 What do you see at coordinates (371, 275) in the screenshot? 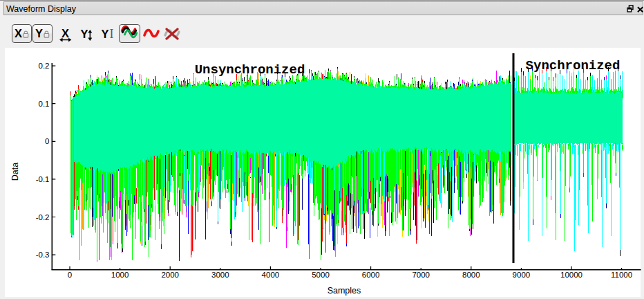
I see `svg-text: 6000` at bounding box center [371, 275].